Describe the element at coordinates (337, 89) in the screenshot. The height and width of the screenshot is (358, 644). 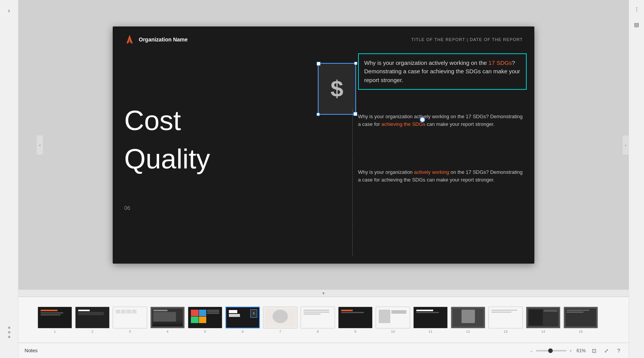
I see `dollar-sign: $` at that location.